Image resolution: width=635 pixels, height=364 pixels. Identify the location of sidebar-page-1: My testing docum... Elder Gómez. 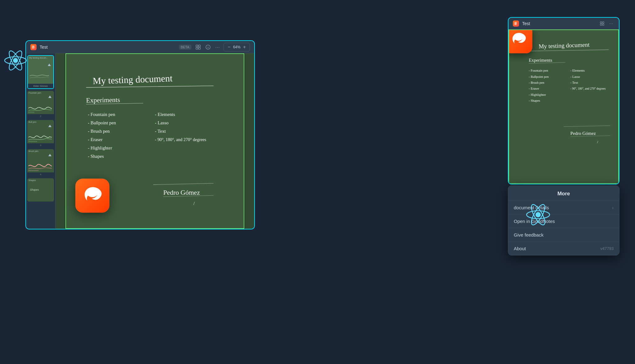
(41, 72).